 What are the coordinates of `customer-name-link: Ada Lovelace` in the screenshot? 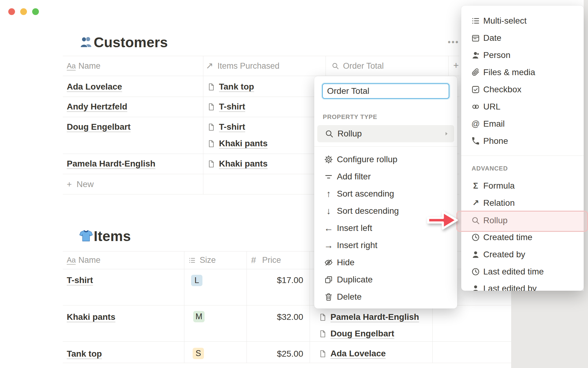 It's located at (94, 87).